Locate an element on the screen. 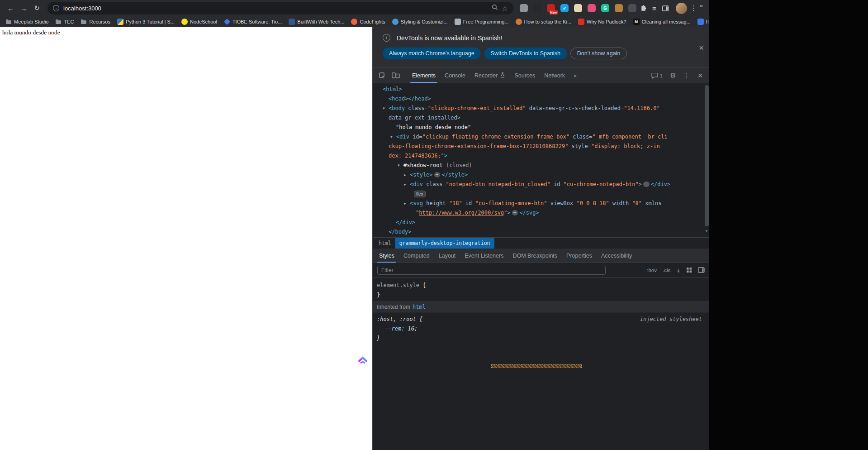  devtools-tab: Sources is located at coordinates (525, 75).